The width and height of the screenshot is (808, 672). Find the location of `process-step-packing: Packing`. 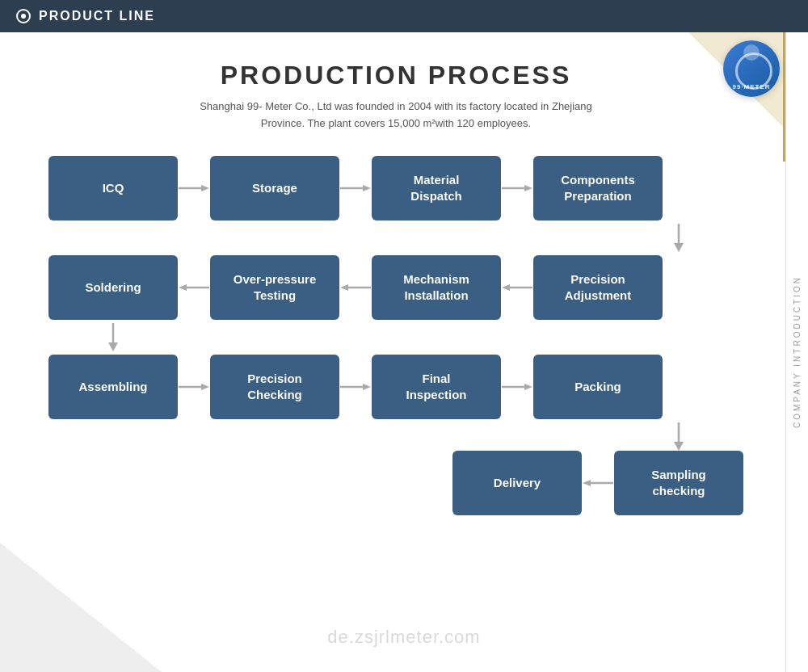

process-step-packing: Packing is located at coordinates (598, 387).